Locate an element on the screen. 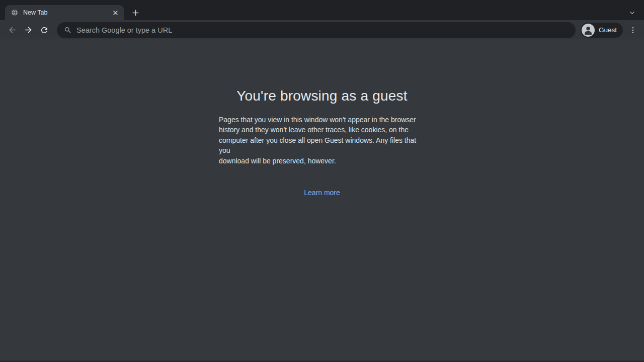 The height and width of the screenshot is (362, 644). omnibox is located at coordinates (316, 30).